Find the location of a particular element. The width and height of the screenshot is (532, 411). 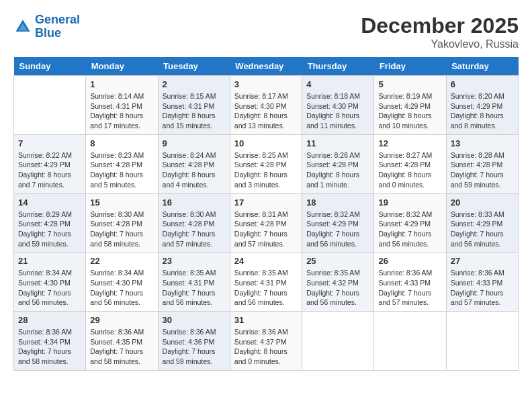

calendar-cell: 9Sunrise: 8:24 AMSunset: 4:28 PMDaylight… is located at coordinates (193, 164).